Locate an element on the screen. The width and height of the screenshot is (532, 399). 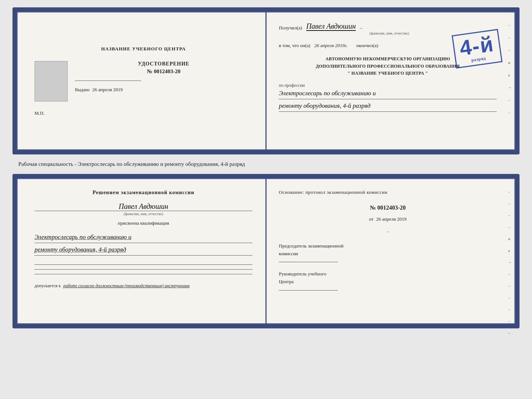
prisvoena-label: присвоена квалификация is located at coordinates (143, 223).